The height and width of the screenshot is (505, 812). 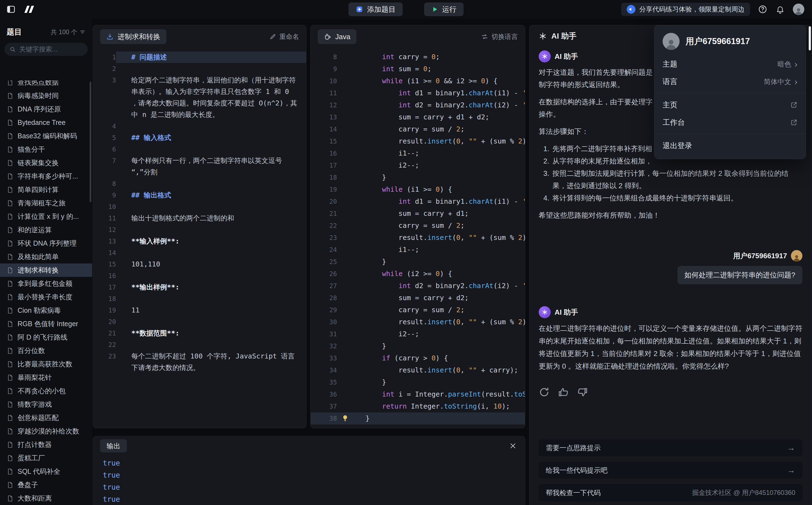 What do you see at coordinates (46, 472) in the screenshot?
I see `sidebar-item: SQL 代码补全` at bounding box center [46, 472].